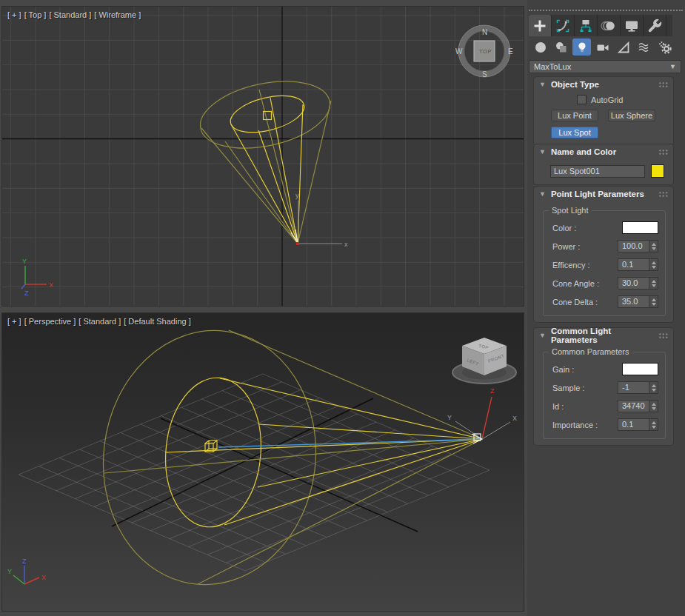 The height and width of the screenshot is (616, 685). Describe the element at coordinates (604, 335) in the screenshot. I see `rollout-header: ▼ Common Light Parameters` at that location.